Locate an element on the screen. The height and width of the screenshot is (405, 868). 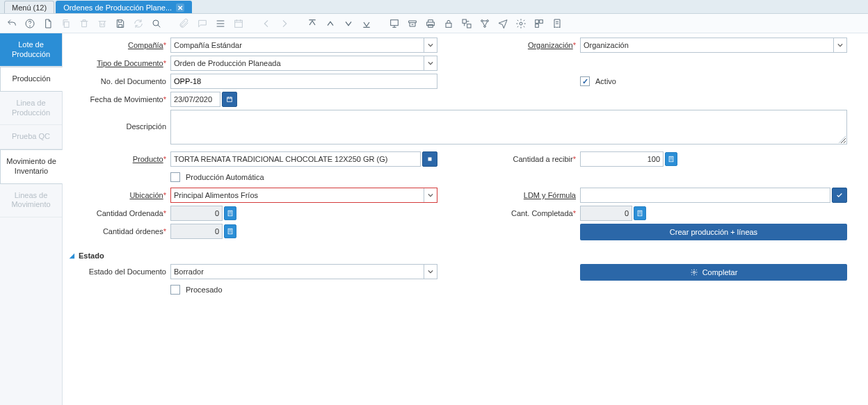
sidetab-lineas-mov: Lineas de Movimiento is located at coordinates (31, 201).